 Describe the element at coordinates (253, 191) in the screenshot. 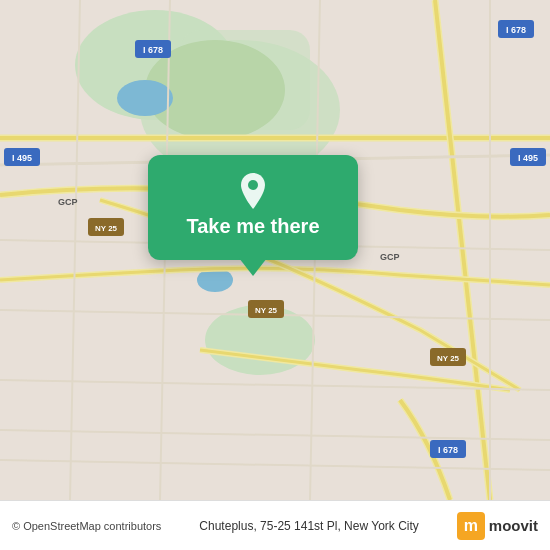

I see `location-pin-icon` at that location.